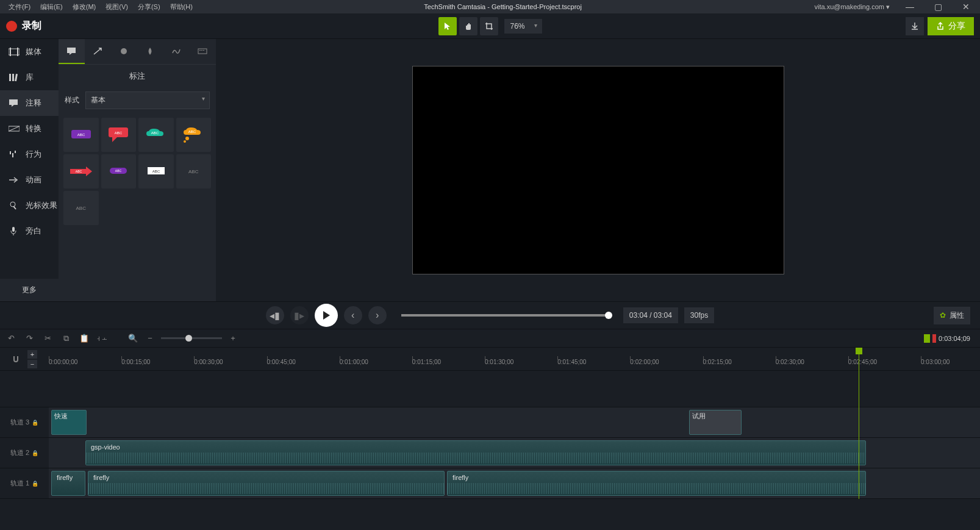 Image resolution: width=980 pixels, height=530 pixels. I want to click on pan-tool, so click(468, 26).